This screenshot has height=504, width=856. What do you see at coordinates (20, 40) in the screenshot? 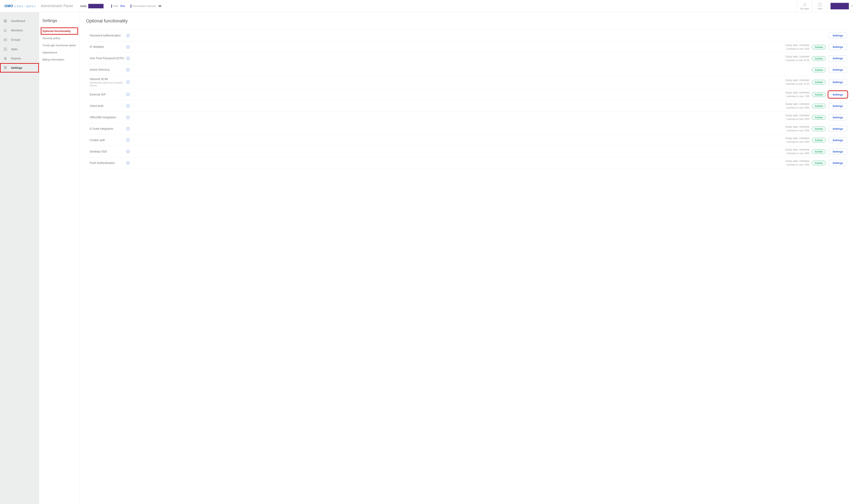
I see `nav-item-groups: Groups` at bounding box center [20, 40].